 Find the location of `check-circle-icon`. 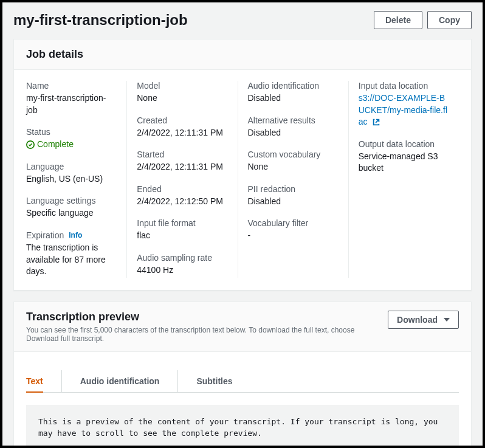

check-circle-icon is located at coordinates (30, 145).